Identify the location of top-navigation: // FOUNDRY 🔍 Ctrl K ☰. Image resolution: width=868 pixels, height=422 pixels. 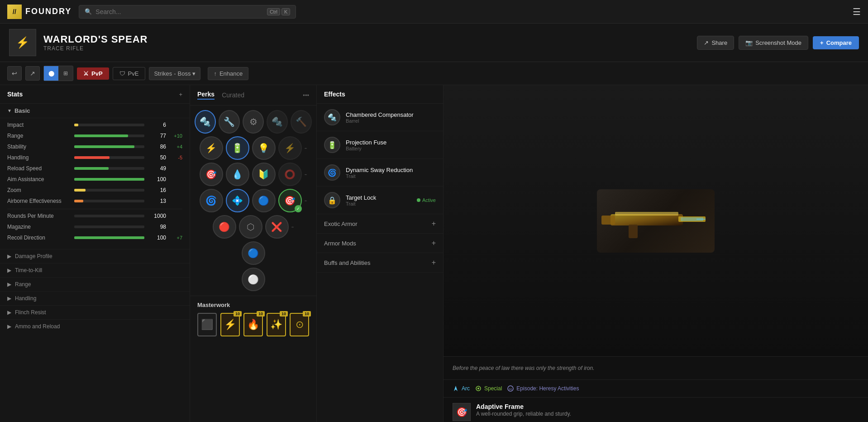
(434, 12).